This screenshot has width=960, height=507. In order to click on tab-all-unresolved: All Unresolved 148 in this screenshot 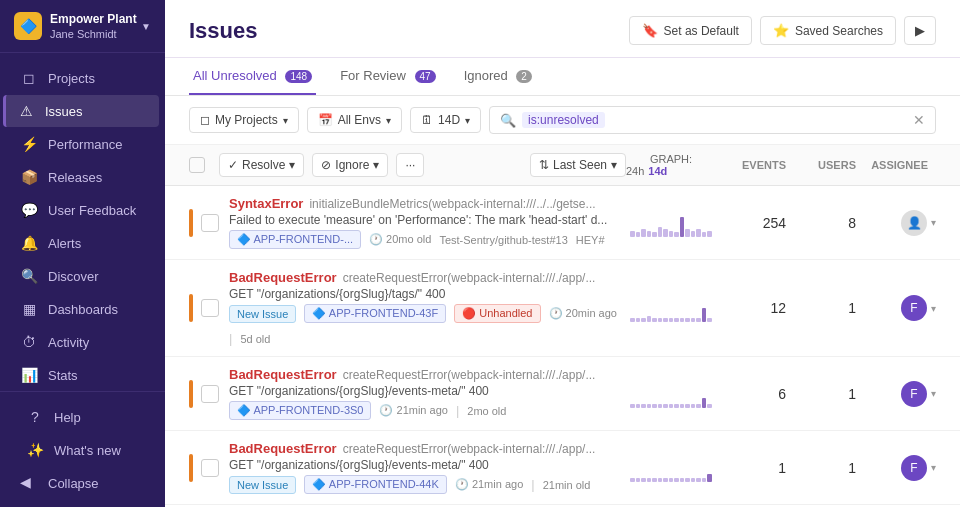, I will do `click(252, 76)`.